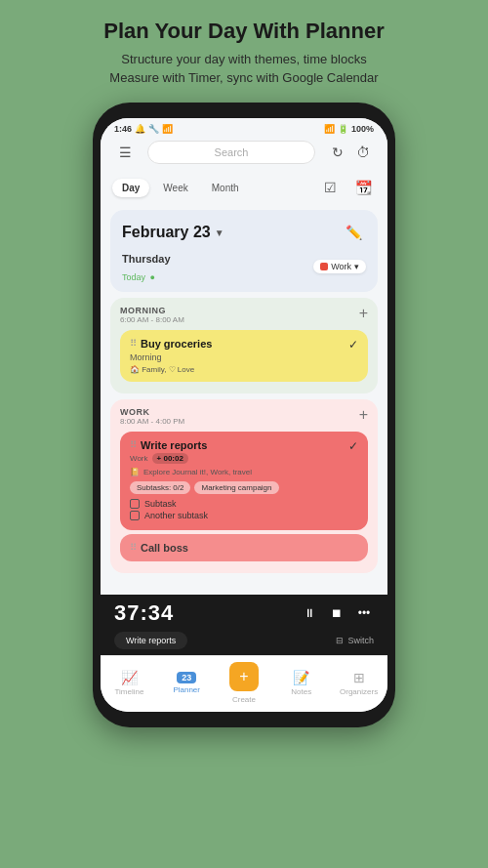 The image size is (488, 868). Describe the element at coordinates (244, 504) in the screenshot. I see `subtask-1: Subtask` at that location.